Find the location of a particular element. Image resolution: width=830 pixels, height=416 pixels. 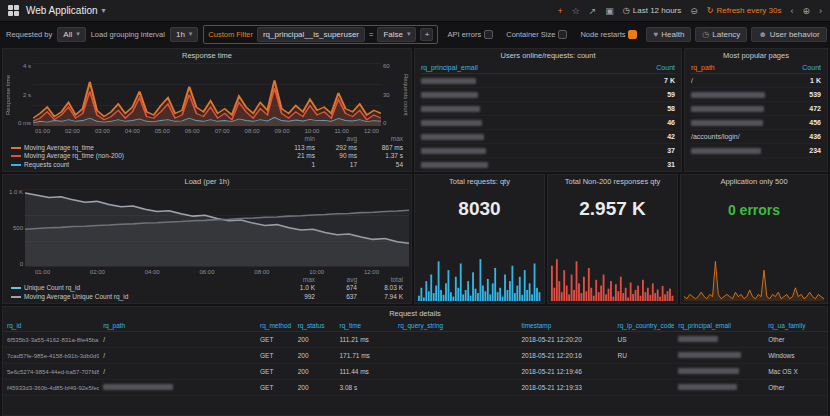

filter-value-select: False ▾ is located at coordinates (396, 34).